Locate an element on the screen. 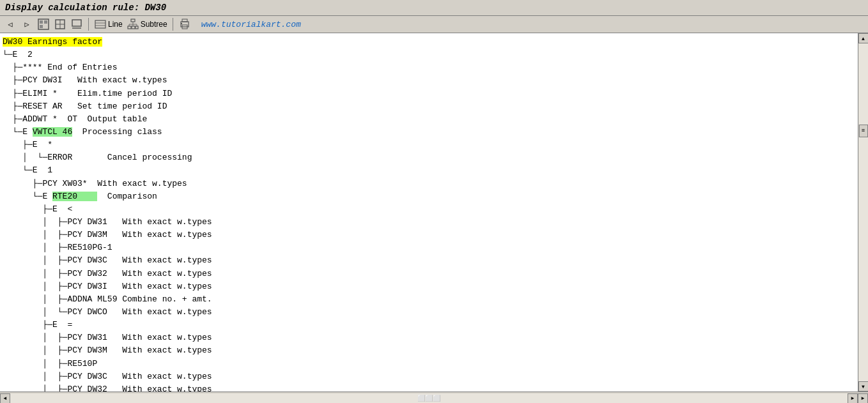 Image resolution: width=868 pixels, height=403 pixels. list-item: │ ├─ADDNA ML59 Combine no. + amt. is located at coordinates (429, 300).